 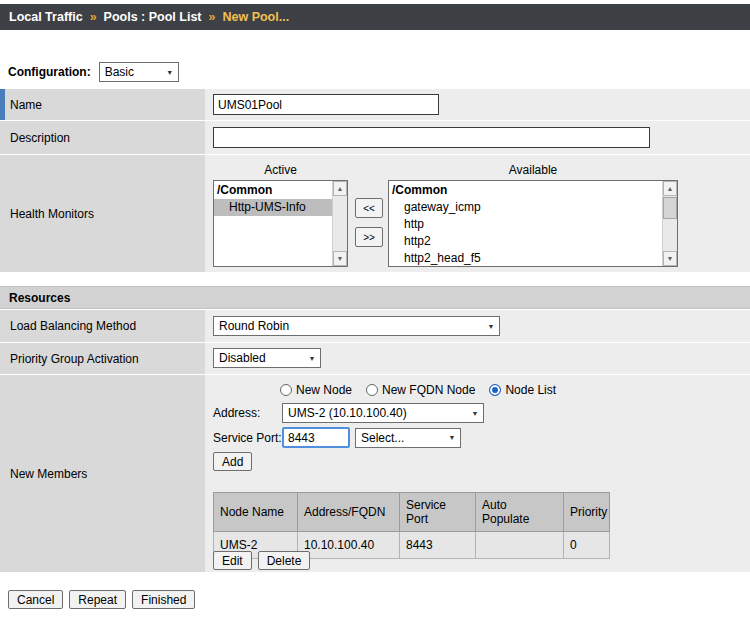 I want to click on radio-node-list-label: Node List, so click(x=530, y=390).